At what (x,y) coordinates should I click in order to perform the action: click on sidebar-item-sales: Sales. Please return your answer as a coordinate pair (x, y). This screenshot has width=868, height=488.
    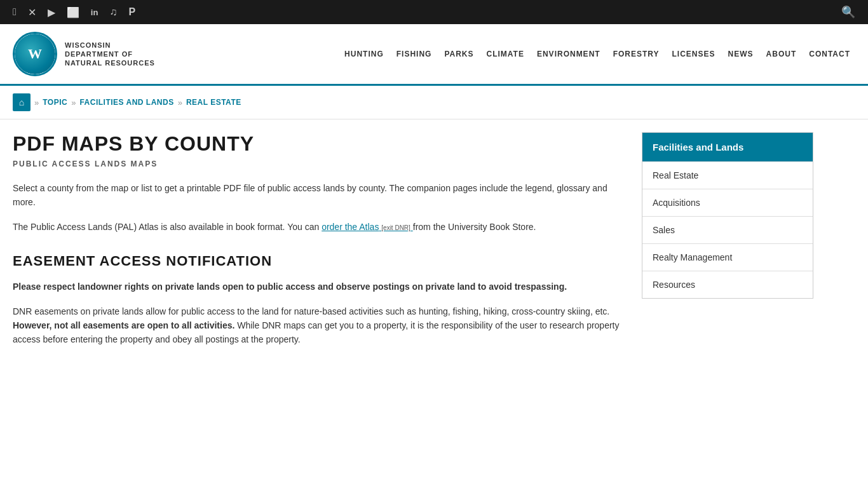
    Looking at the image, I should click on (728, 230).